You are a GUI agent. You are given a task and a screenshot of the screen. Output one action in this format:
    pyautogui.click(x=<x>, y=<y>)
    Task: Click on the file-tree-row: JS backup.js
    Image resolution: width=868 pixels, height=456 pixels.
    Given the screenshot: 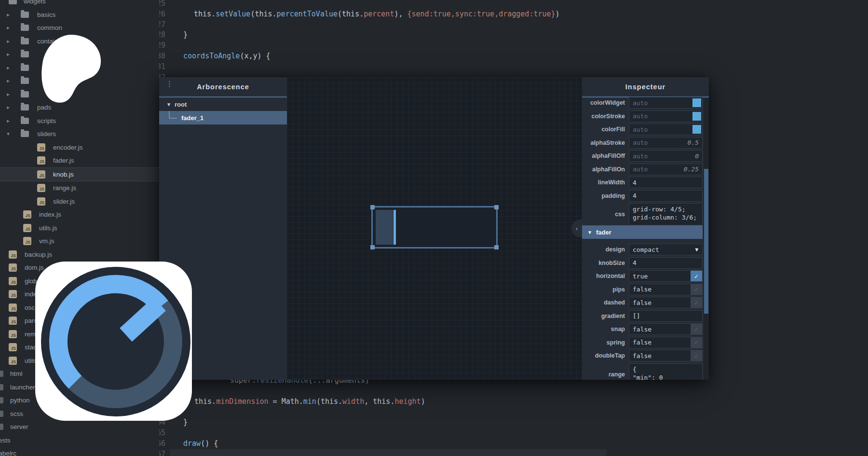 What is the action you would take?
    pyautogui.click(x=80, y=255)
    